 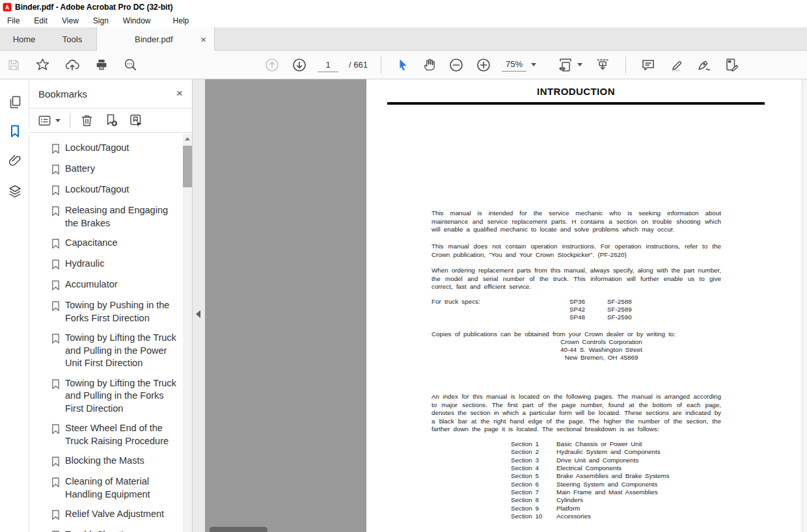 What do you see at coordinates (117, 488) in the screenshot?
I see `bookmark-item: Cleaning of Material Handling Equipment` at bounding box center [117, 488].